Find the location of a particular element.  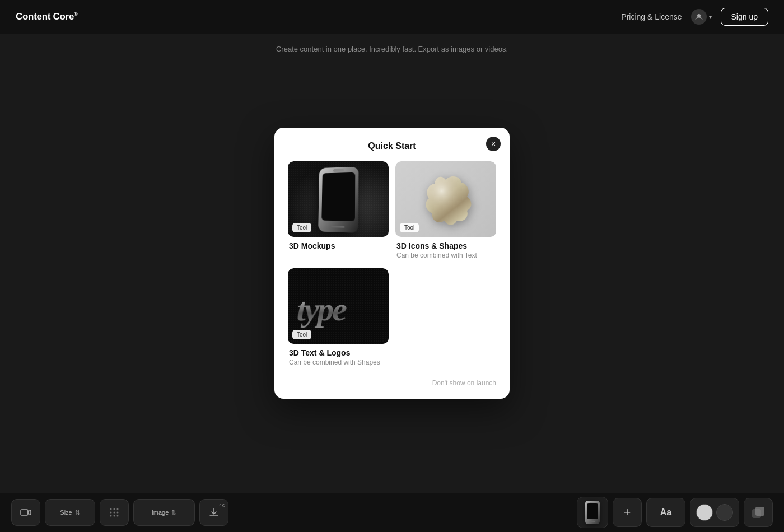

overlay-icon is located at coordinates (758, 512).